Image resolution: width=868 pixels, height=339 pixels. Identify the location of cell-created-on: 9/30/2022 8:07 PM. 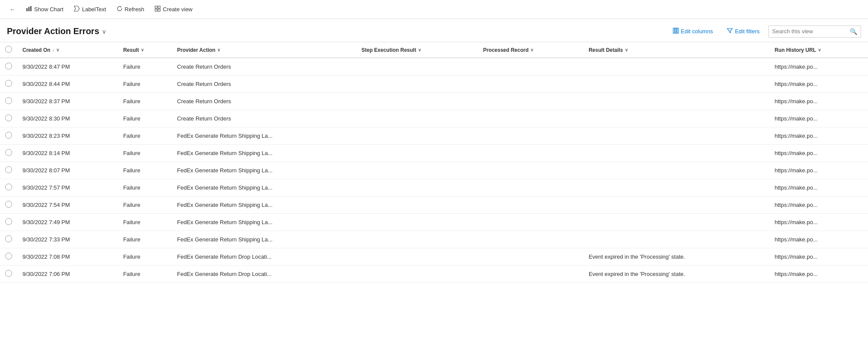
(67, 171).